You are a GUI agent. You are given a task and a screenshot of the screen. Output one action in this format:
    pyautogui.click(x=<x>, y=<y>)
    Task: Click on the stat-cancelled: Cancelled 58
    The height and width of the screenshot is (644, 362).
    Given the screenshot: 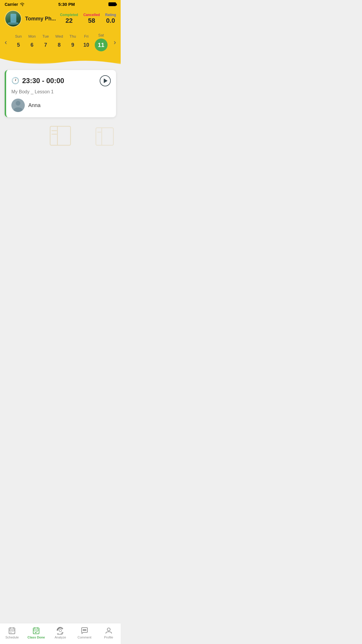 What is the action you would take?
    pyautogui.click(x=92, y=19)
    